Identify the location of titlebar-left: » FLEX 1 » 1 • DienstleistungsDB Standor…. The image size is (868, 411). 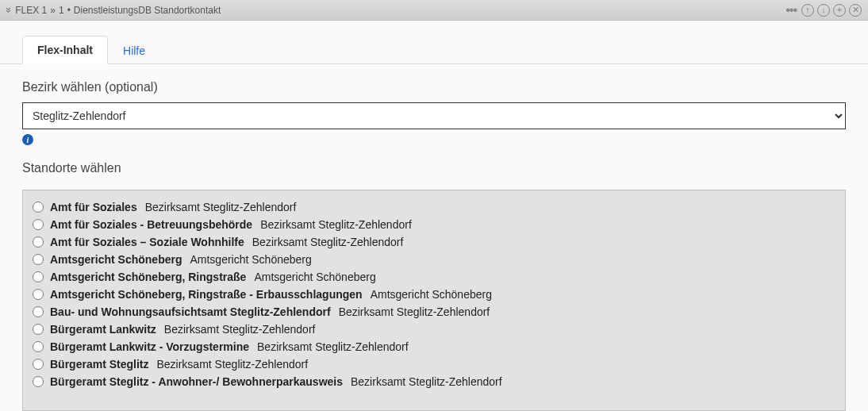
(113, 10).